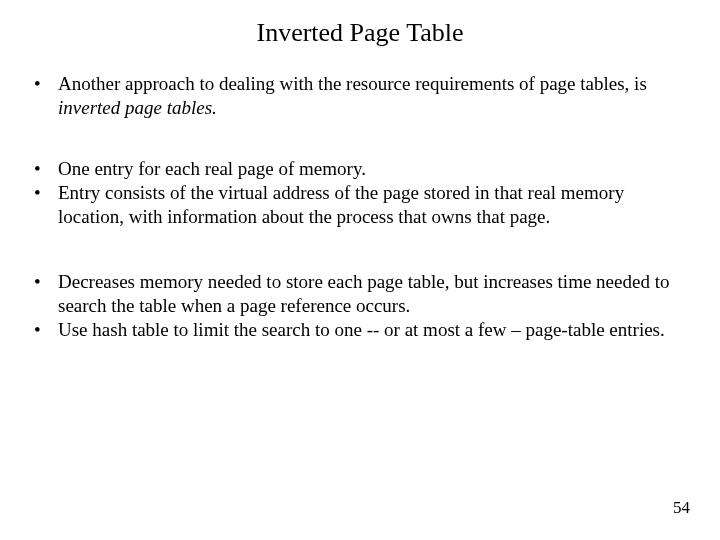 The image size is (720, 540). What do you see at coordinates (352, 84) in the screenshot?
I see `bullet-text: Another approach to dealing with the res…` at bounding box center [352, 84].